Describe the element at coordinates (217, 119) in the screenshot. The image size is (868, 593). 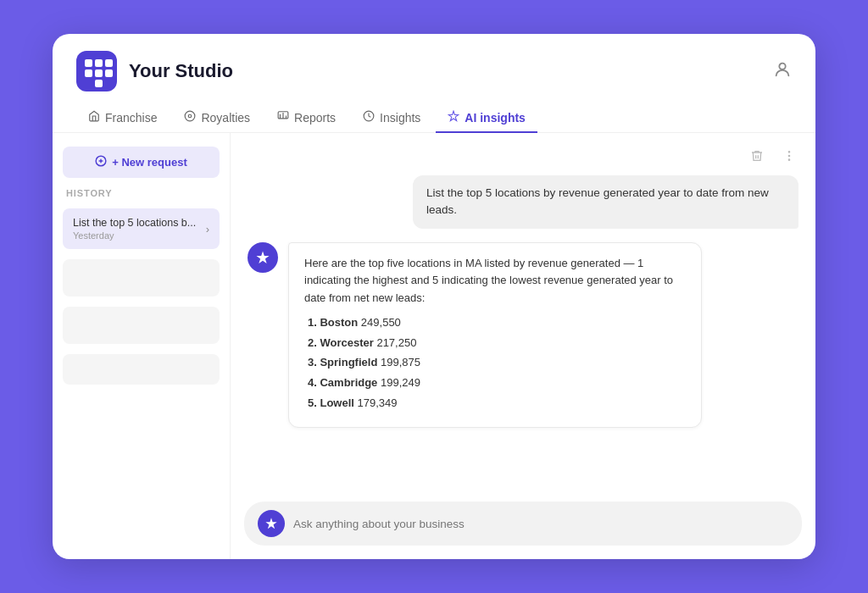
I see `nav-item-royalties: Royalties` at that location.